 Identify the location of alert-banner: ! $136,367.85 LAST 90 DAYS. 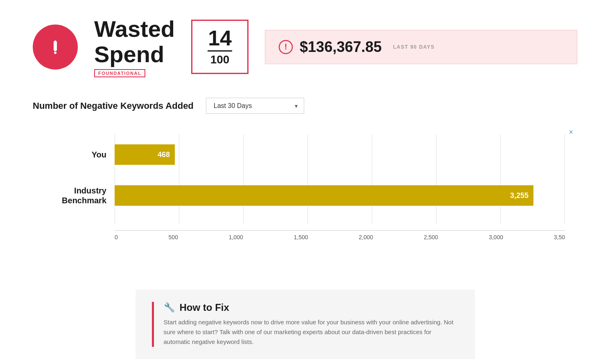
(421, 47).